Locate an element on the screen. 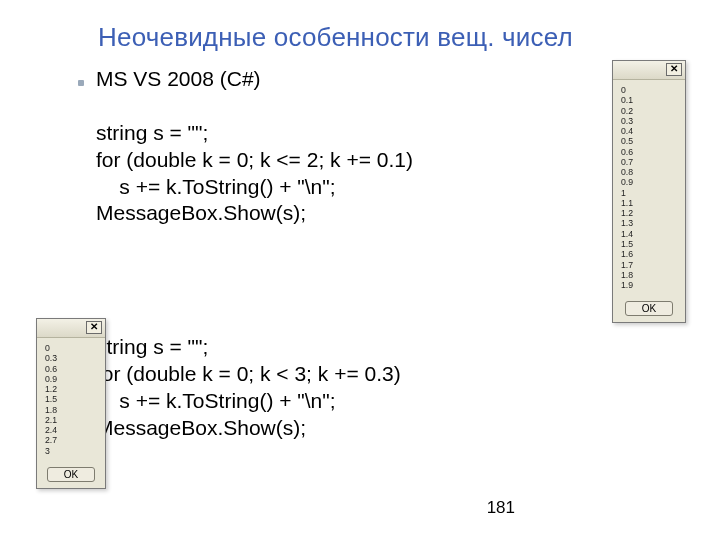  bullet-marker is located at coordinates (81, 83).